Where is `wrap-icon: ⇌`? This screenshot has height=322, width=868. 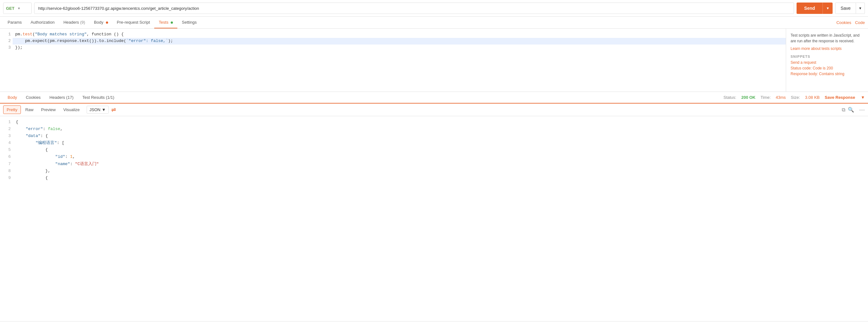
wrap-icon: ⇌ is located at coordinates (114, 110).